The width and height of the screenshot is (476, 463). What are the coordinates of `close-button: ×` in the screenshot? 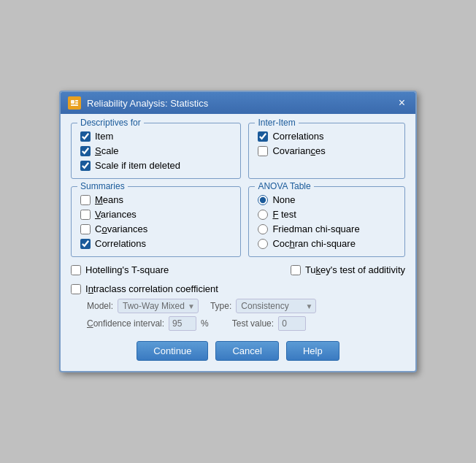 It's located at (402, 103).